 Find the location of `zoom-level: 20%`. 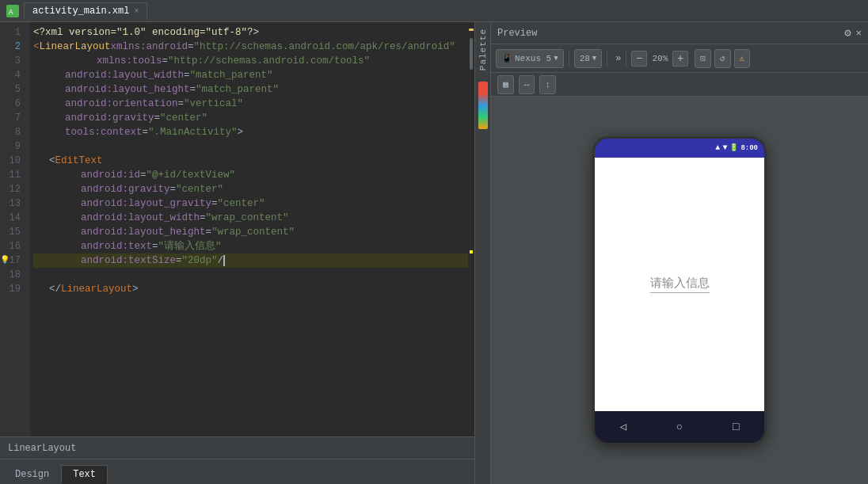

zoom-level: 20% is located at coordinates (660, 59).